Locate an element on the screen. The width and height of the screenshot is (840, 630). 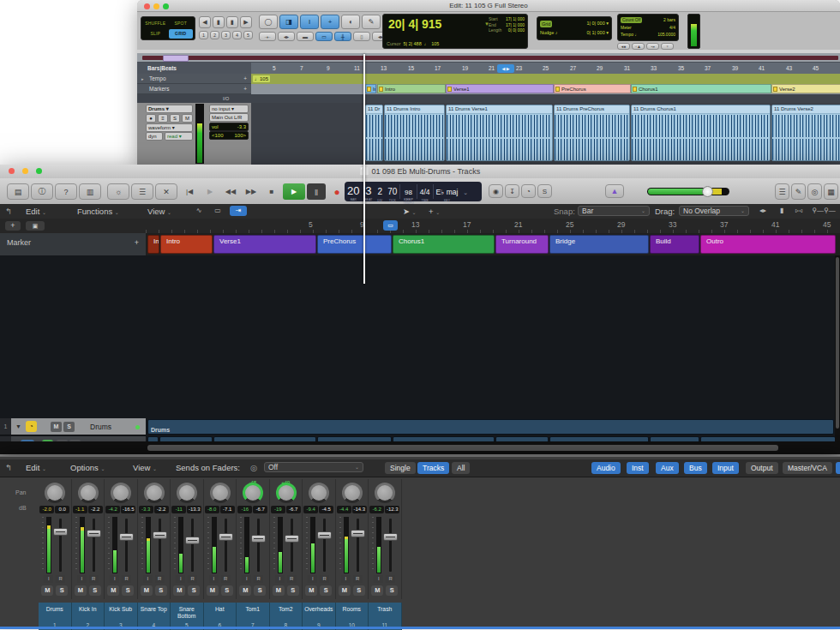
grid-value: 1| 0| 000 ▾ is located at coordinates (598, 24).